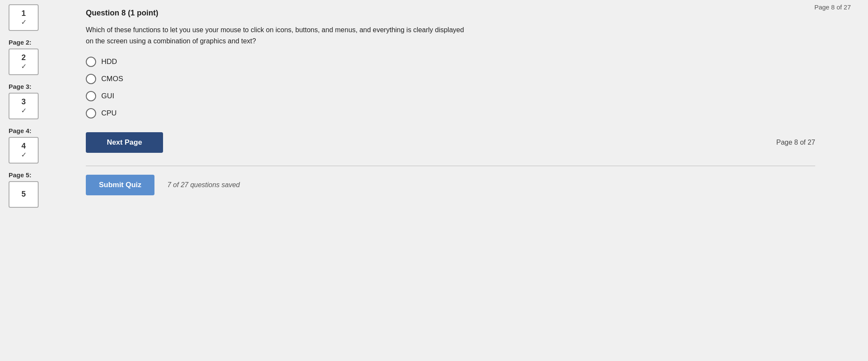 The height and width of the screenshot is (361, 868). I want to click on sidebar-page4-label: Page 4:, so click(34, 130).